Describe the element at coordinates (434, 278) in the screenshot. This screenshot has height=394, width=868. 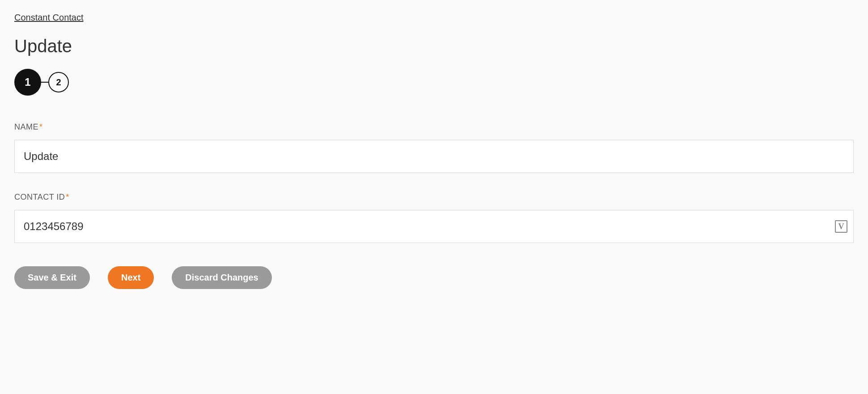
I see `button-row: Save & Exit Next Discard Changes` at that location.